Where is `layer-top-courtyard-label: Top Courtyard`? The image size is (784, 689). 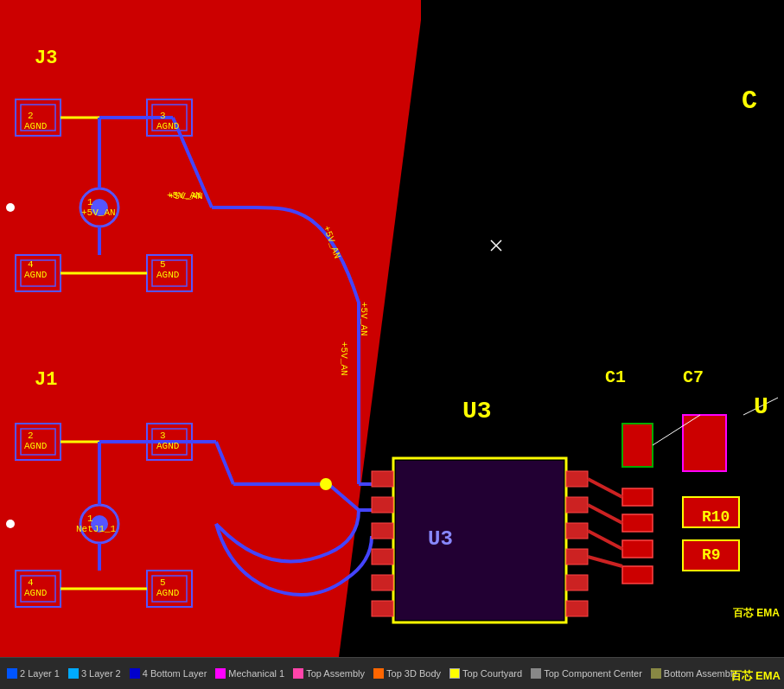
layer-top-courtyard-label: Top Courtyard is located at coordinates (493, 673).